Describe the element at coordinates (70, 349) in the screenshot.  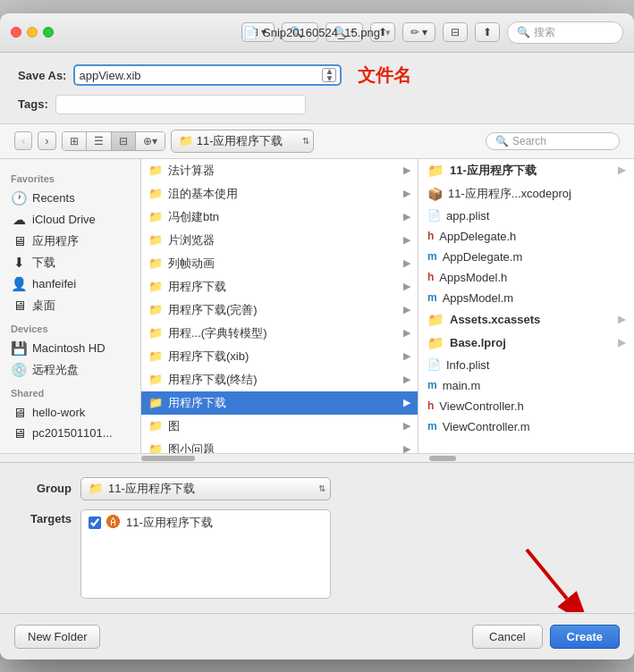
I see `sidebar-item-macintosh: 💾 Macintosh HD` at that location.